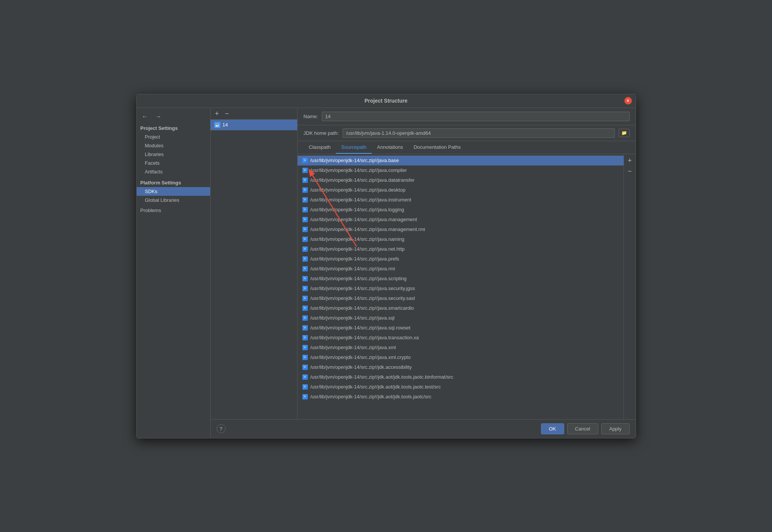  I want to click on bottom-bar: ? OK Cancel Apply, so click(423, 429).